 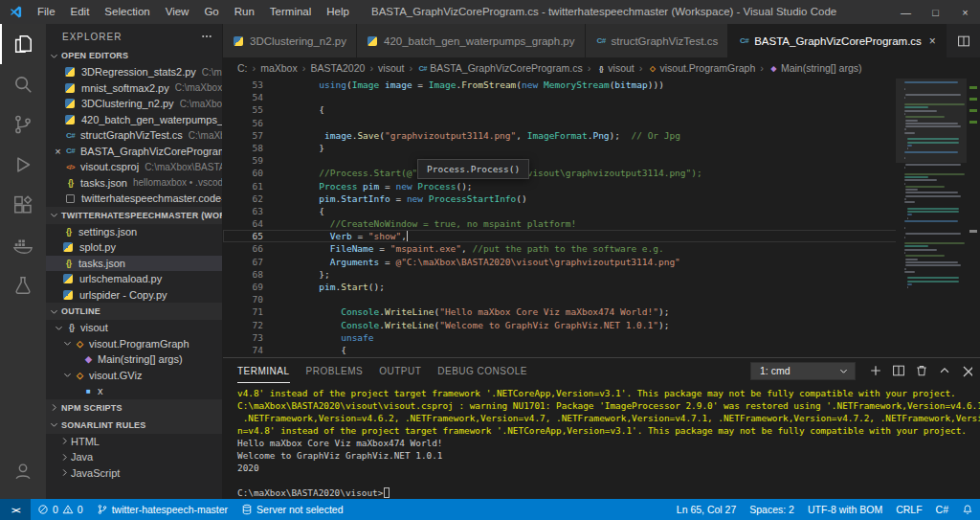 I want to click on outline-main-string-args: ◆Main(string[] args), so click(x=134, y=360).